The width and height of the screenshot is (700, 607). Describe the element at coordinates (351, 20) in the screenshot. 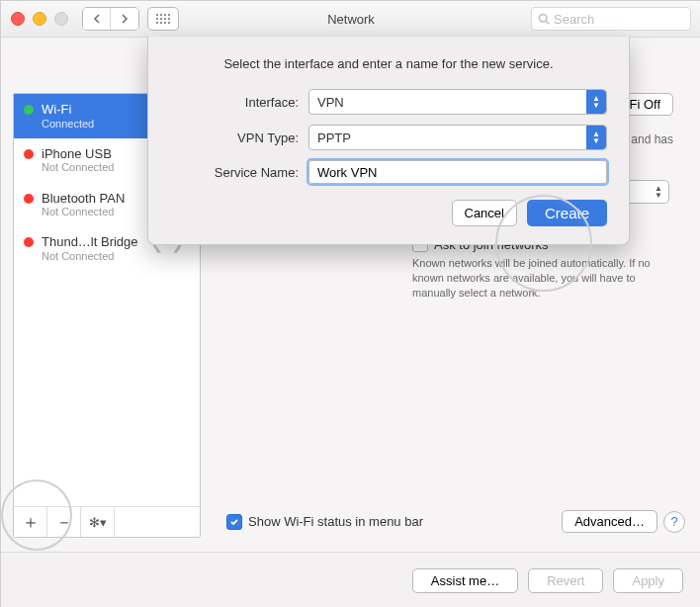

I see `window-title: Network` at that location.